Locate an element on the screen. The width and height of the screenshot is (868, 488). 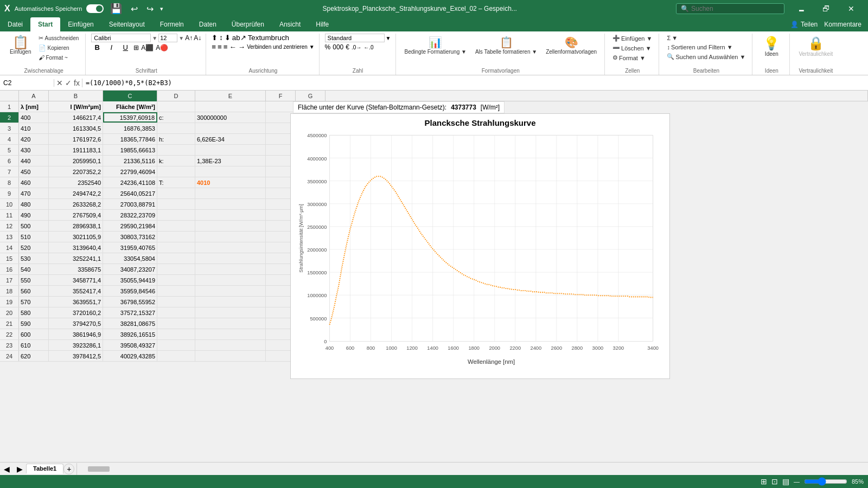
bold-button: B is located at coordinates (97, 48).